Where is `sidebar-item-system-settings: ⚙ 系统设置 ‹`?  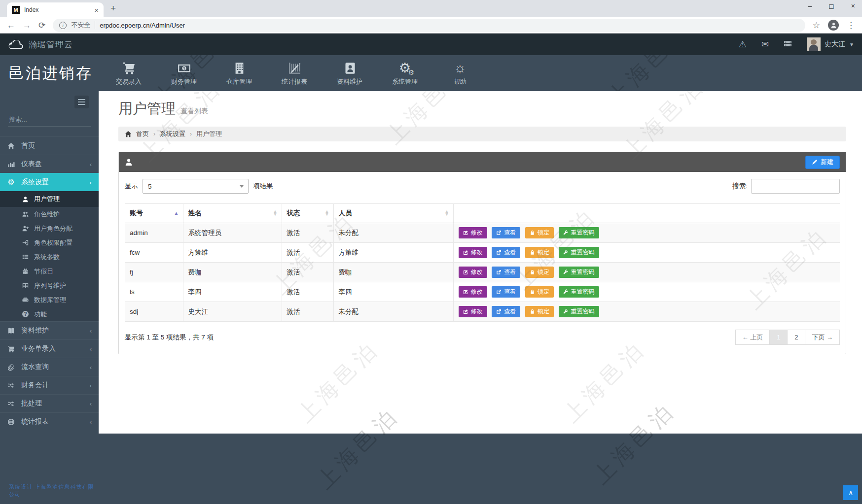 sidebar-item-system-settings: ⚙ 系统设置 ‹ is located at coordinates (49, 182).